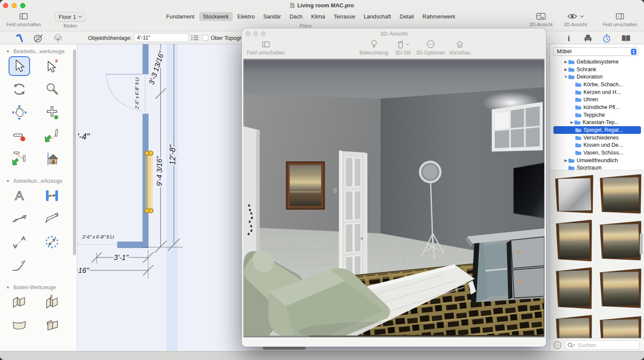 This screenshot has height=360, width=644. Describe the element at coordinates (216, 16) in the screenshot. I see `tab-stockwerk: Stockwerk` at that location.